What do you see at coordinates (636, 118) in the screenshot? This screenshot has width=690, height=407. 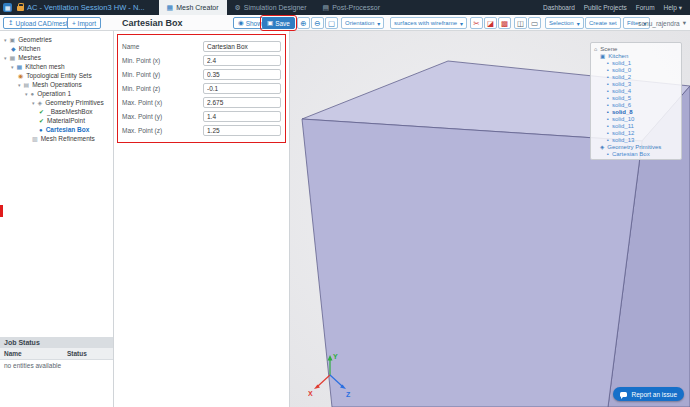 I see `scene-item-solid: ▪solid_10` at bounding box center [636, 118].